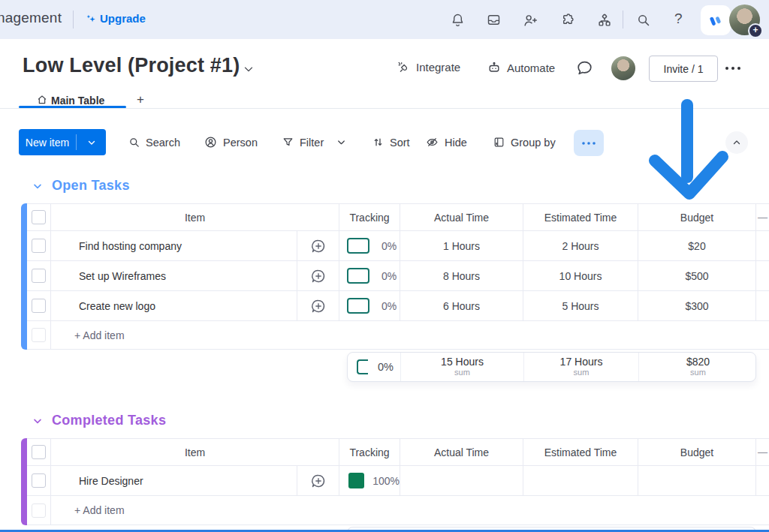  Describe the element at coordinates (389, 306) in the screenshot. I see `tracking-percent: 0%` at that location.